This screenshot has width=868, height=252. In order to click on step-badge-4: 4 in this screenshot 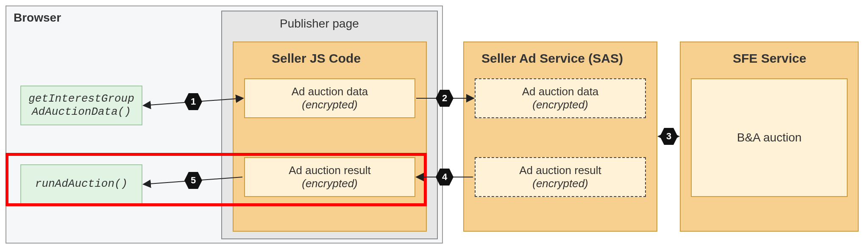, I will do `click(445, 177)`.